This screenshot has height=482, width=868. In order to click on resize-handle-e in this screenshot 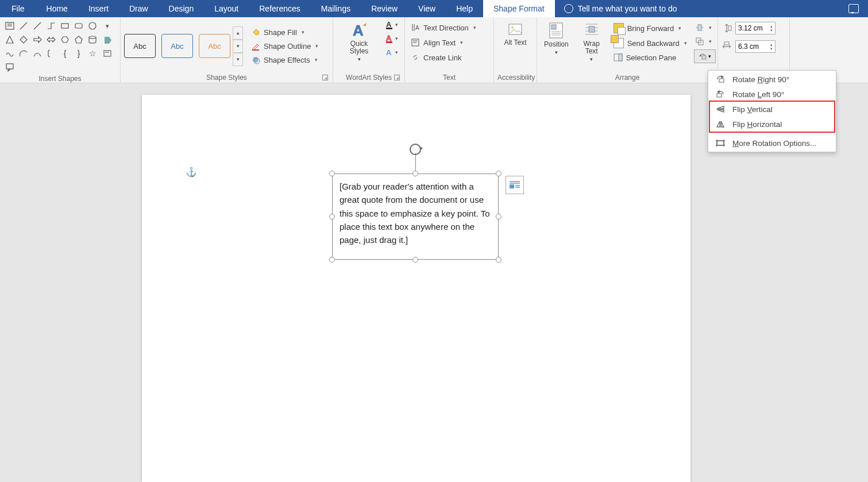, I will do `click(499, 217)`.